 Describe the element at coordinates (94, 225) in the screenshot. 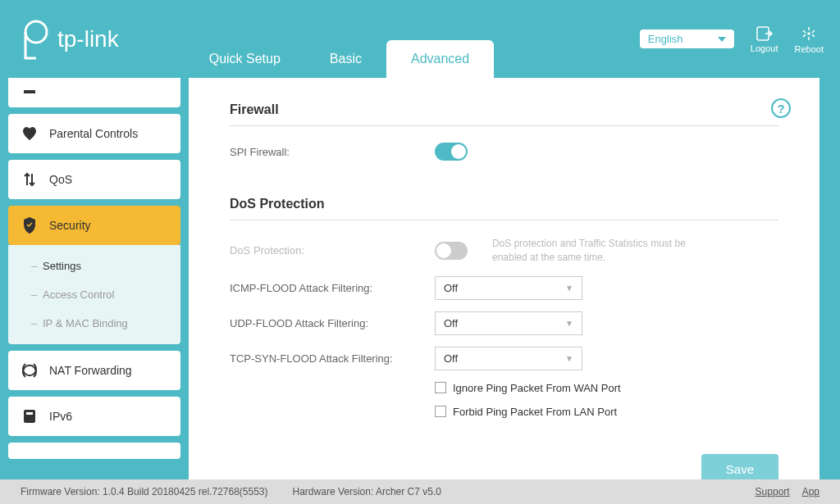

I see `sidebar-item-security: Security` at that location.